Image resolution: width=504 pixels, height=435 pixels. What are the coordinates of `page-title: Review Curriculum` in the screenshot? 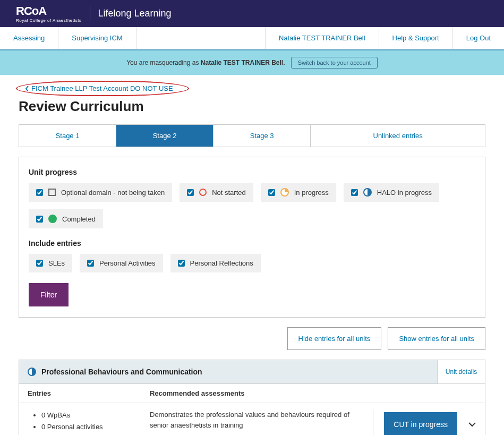 It's located at (252, 106).